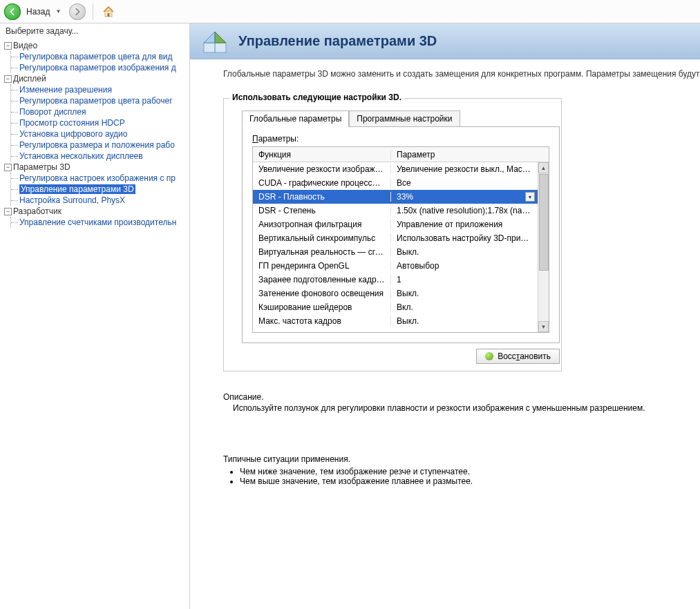  Describe the element at coordinates (489, 356) in the screenshot. I see `nvidia-icon` at that location.